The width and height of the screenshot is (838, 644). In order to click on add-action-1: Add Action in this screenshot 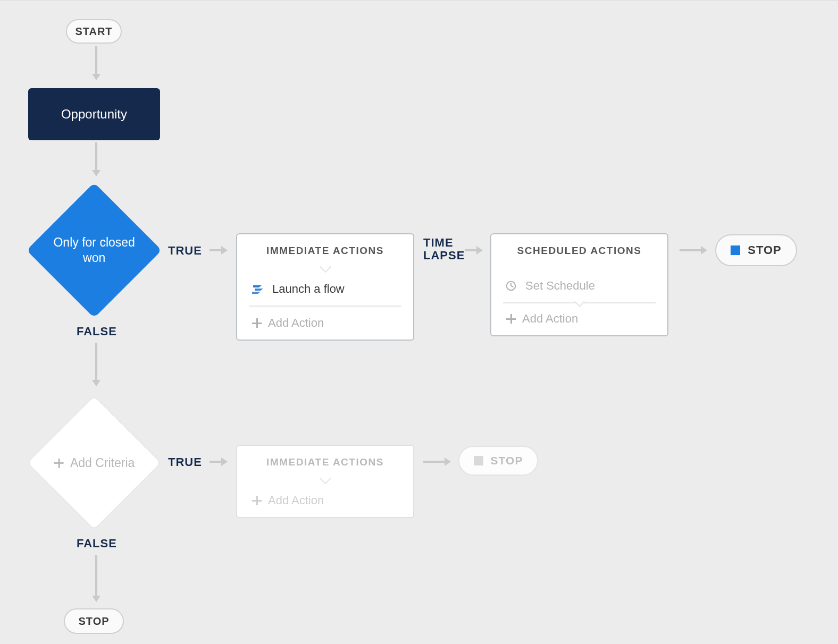, I will do `click(325, 323)`.